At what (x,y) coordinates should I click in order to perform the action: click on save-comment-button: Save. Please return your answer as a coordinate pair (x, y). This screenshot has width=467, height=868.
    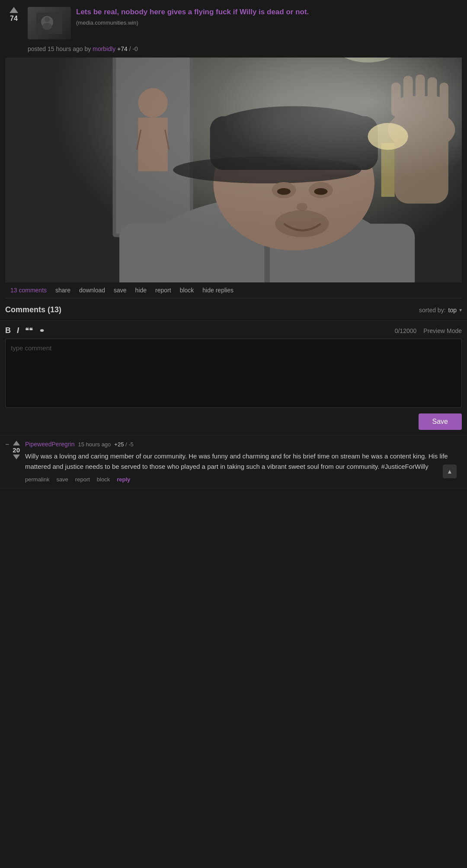
    Looking at the image, I should click on (440, 422).